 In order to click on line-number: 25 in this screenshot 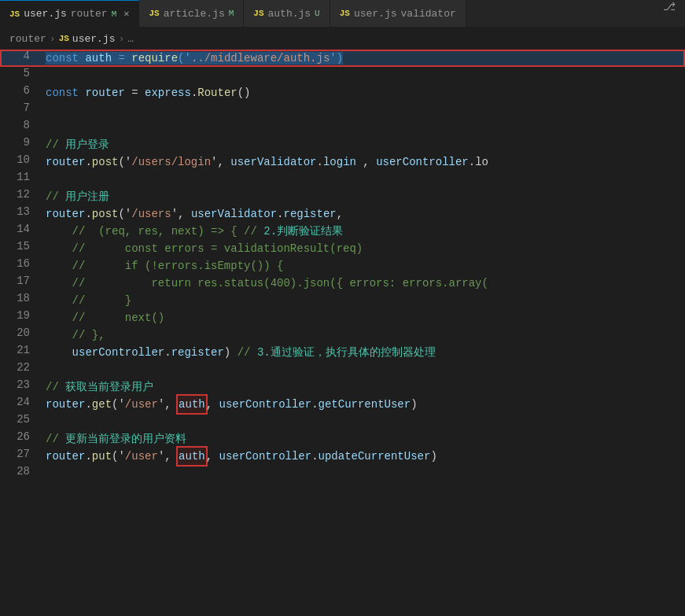, I will do `click(23, 419)`.